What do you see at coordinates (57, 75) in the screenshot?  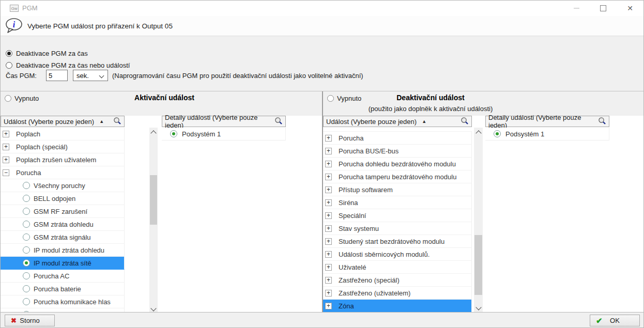 I see `pgm-time-input` at bounding box center [57, 75].